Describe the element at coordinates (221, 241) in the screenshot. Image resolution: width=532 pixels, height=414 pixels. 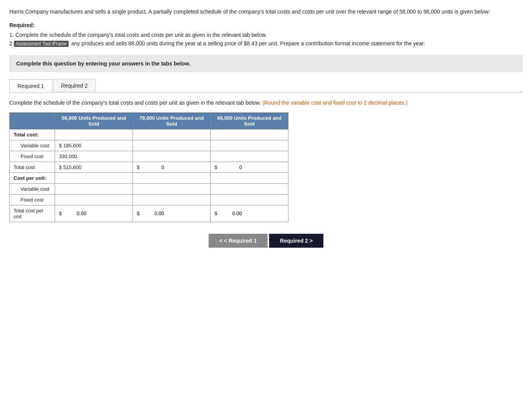
I see `prev-arrow: <` at that location.